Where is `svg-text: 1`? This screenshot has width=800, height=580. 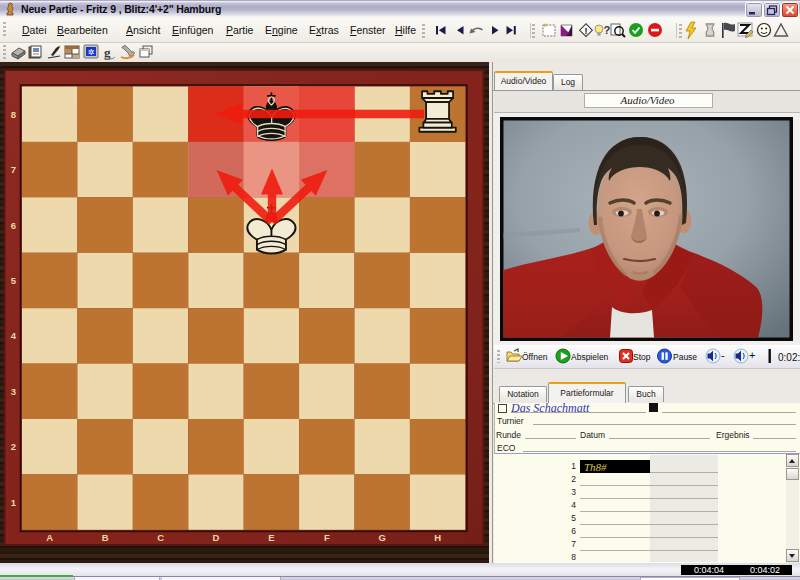 svg-text: 1 is located at coordinates (14, 502).